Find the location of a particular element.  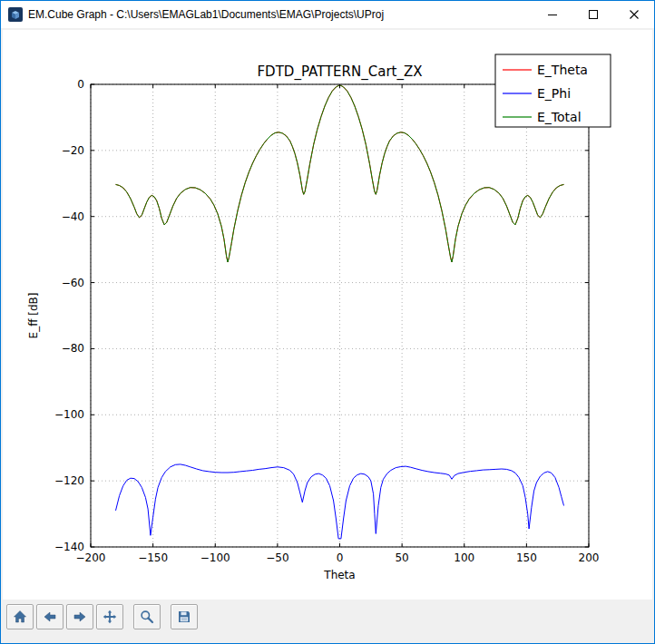

x-tick-label: 50 is located at coordinates (401, 558).